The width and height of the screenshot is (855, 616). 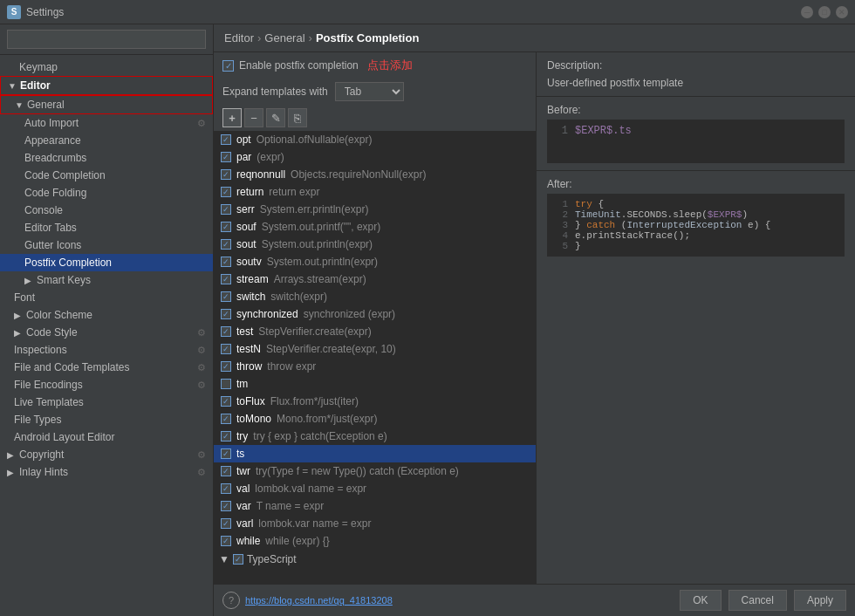 What do you see at coordinates (375, 489) in the screenshot?
I see `template-item: ✓vallombok.val name = expr` at bounding box center [375, 489].